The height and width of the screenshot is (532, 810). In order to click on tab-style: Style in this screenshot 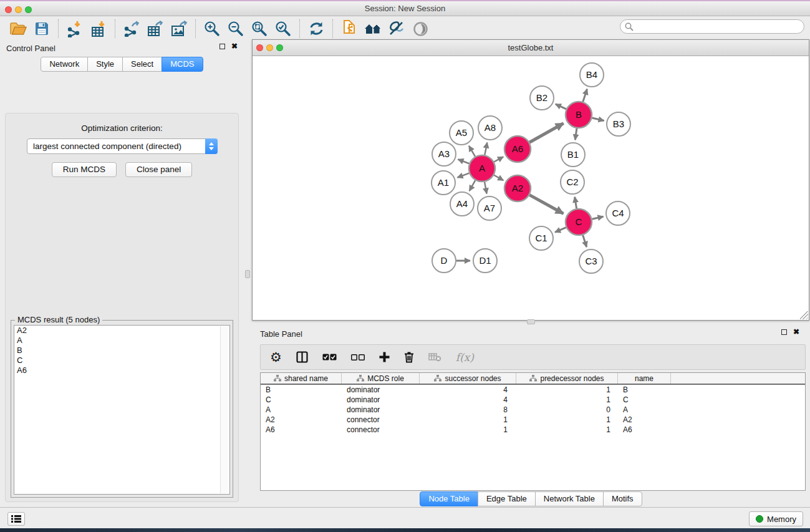, I will do `click(105, 64)`.